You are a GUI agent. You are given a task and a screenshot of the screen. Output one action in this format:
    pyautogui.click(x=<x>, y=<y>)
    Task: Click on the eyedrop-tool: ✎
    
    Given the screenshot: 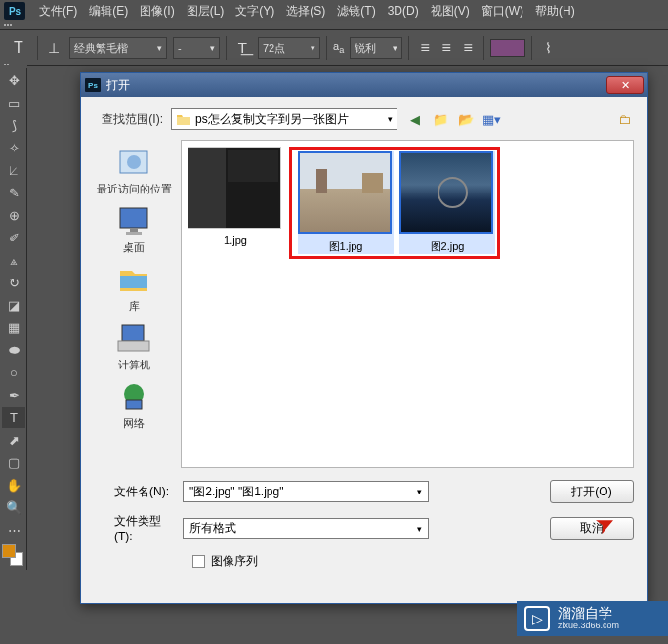 What is the action you would take?
    pyautogui.click(x=14, y=193)
    